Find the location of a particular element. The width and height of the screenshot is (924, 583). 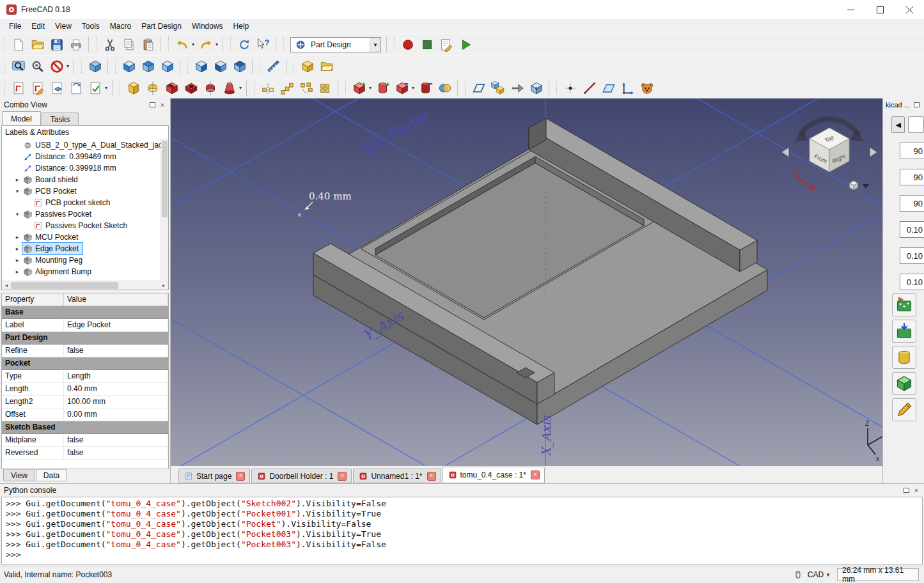

property-value: 0.00 mm is located at coordinates (116, 414).